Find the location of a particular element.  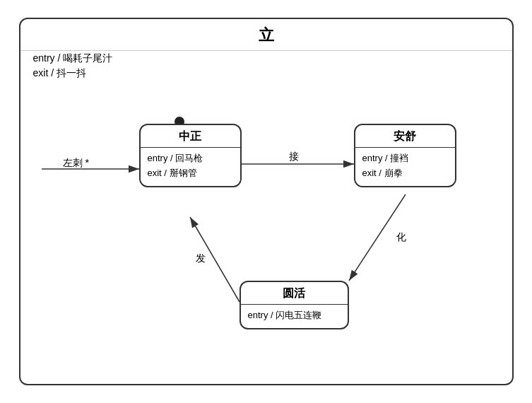

state-zhongzheng: 中正 entry / 回马枪 exit / 掰钢管 is located at coordinates (191, 156).